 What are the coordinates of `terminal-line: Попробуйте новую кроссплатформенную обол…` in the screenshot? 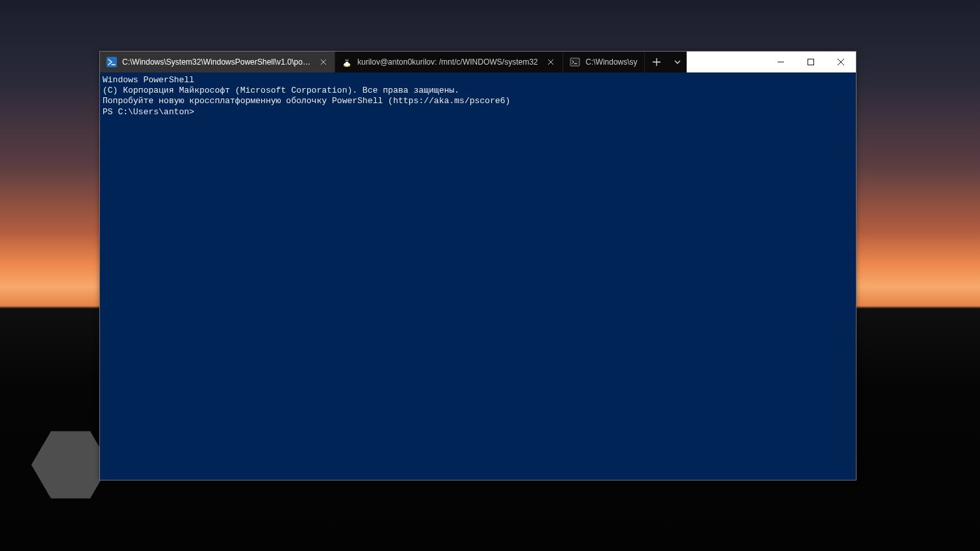 It's located at (478, 101).